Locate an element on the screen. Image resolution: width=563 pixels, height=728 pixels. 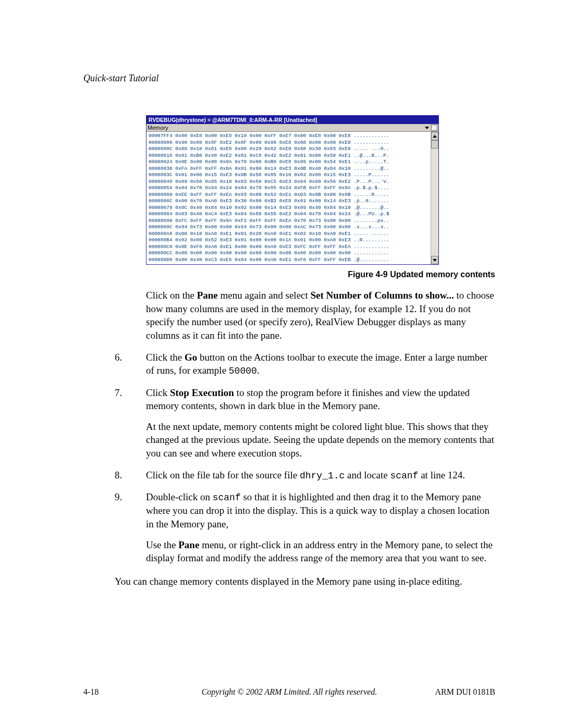
text: menu again and select is located at coordinates (264, 295).